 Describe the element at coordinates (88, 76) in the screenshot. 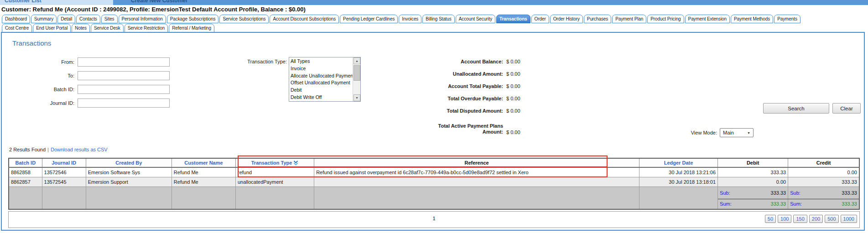

I see `filter-row: To:` at that location.